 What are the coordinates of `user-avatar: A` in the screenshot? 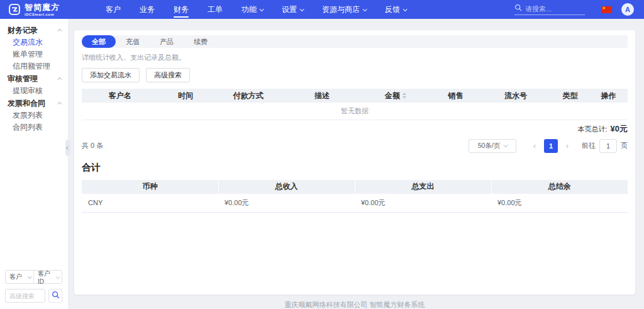 It's located at (628, 9).